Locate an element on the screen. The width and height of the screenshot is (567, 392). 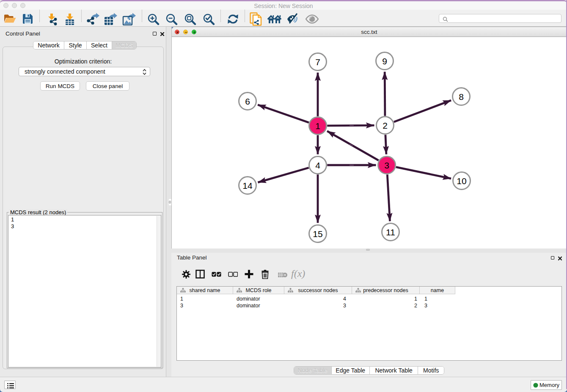
svg-text: 9 is located at coordinates (385, 61).